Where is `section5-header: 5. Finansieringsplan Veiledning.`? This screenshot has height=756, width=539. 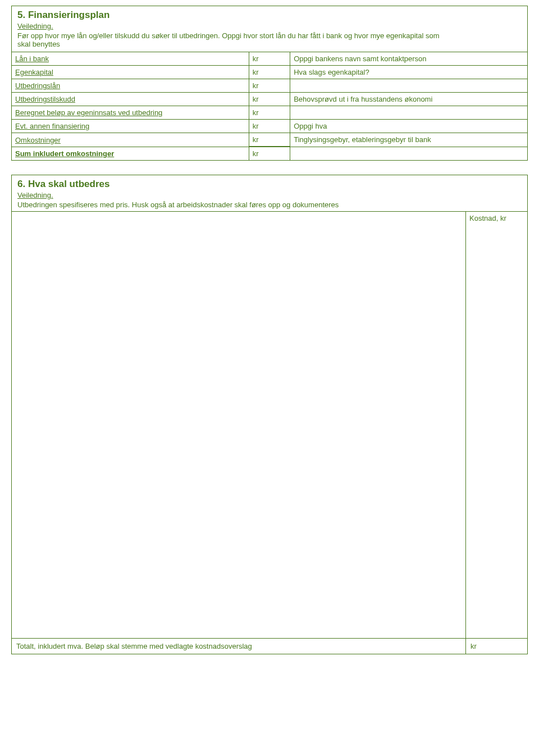 section5-header: 5. Finansieringsplan Veiledning. is located at coordinates (270, 19).